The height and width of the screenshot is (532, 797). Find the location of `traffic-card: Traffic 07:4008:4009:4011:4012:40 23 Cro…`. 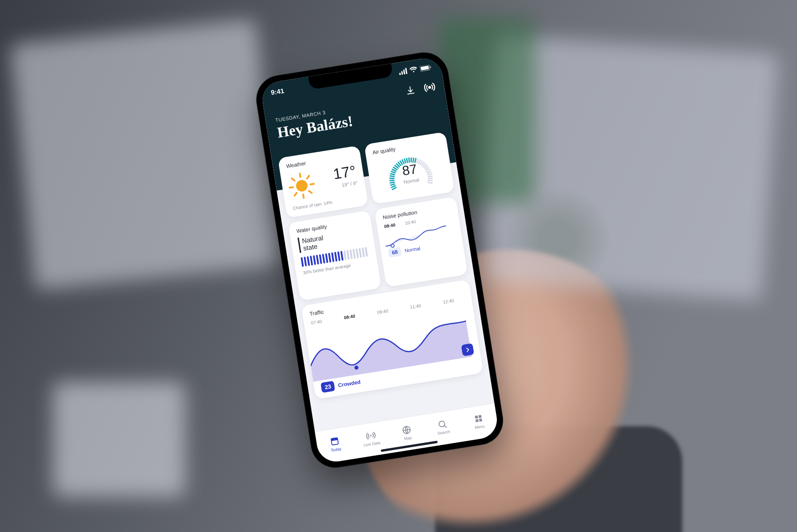

traffic-card: Traffic 07:4008:4009:4011:4012:40 23 Cro… is located at coordinates (392, 340).